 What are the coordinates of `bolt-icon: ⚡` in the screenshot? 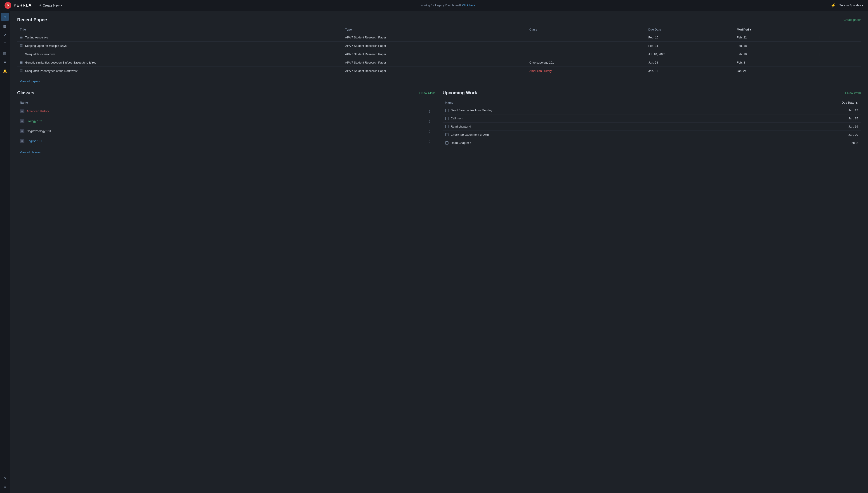 It's located at (833, 5).